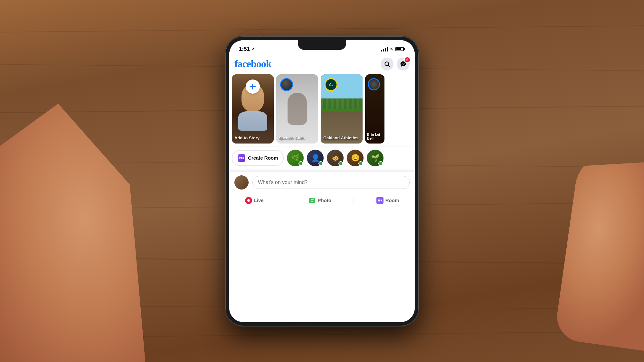  What do you see at coordinates (380, 200) in the screenshot?
I see `room-icon` at bounding box center [380, 200].